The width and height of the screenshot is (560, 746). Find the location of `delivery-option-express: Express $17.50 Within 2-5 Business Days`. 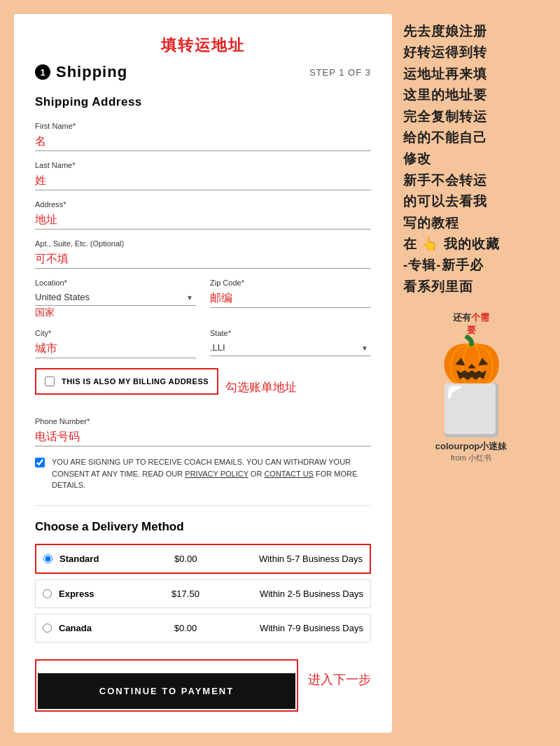

delivery-option-express: Express $17.50 Within 2-5 Business Days is located at coordinates (203, 593).